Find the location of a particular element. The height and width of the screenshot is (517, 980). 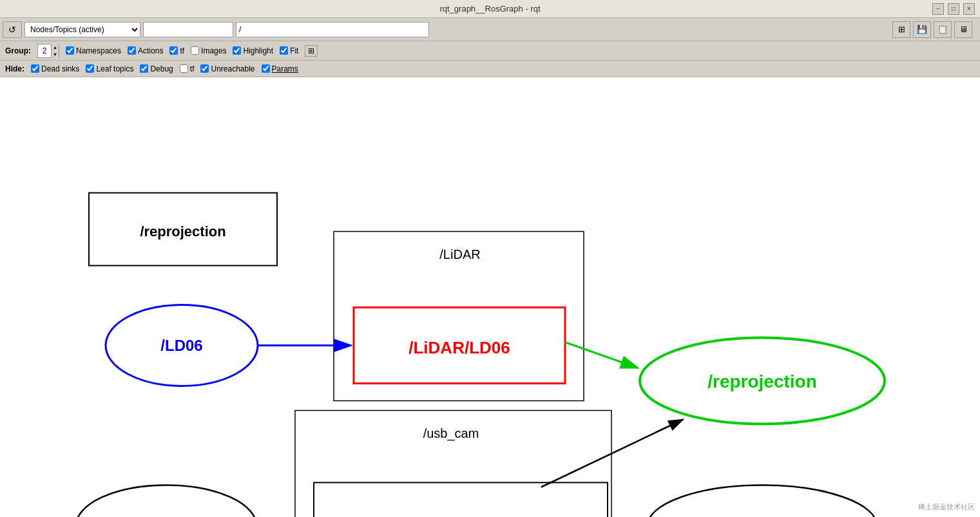

hide-label: Hide: is located at coordinates (15, 69).